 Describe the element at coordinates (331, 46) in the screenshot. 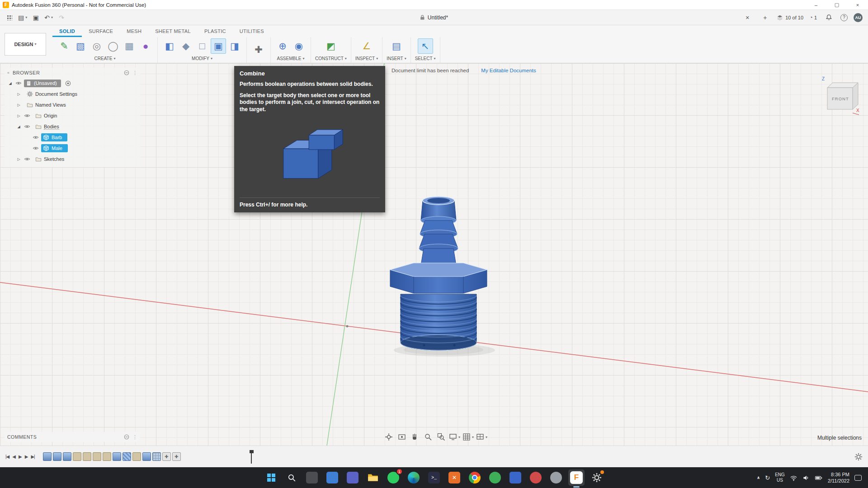

I see `construction-plane-icon: ◩` at that location.